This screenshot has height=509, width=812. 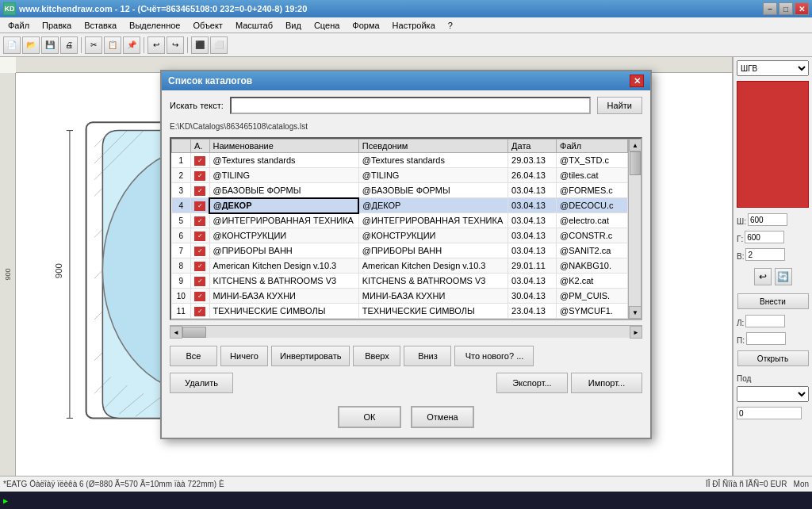 I want to click on col-name: Наименование, so click(x=284, y=146).